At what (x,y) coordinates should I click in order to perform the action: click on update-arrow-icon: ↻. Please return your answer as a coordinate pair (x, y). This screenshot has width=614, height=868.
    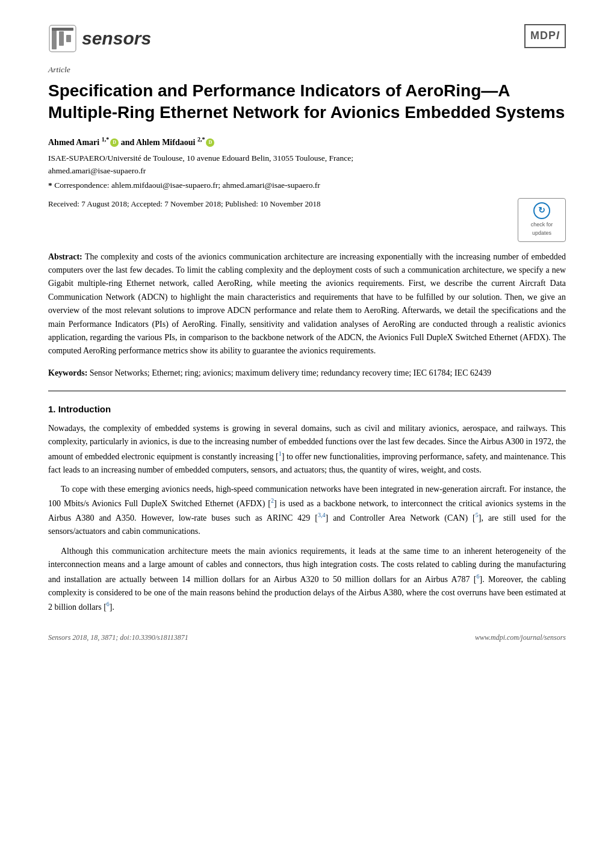
    Looking at the image, I should click on (542, 211).